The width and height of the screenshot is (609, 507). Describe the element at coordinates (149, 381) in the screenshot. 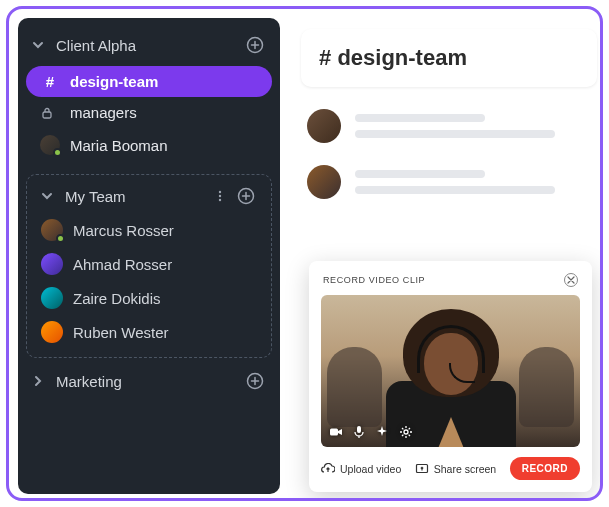

I see `section-header-marketing: Marketing` at that location.